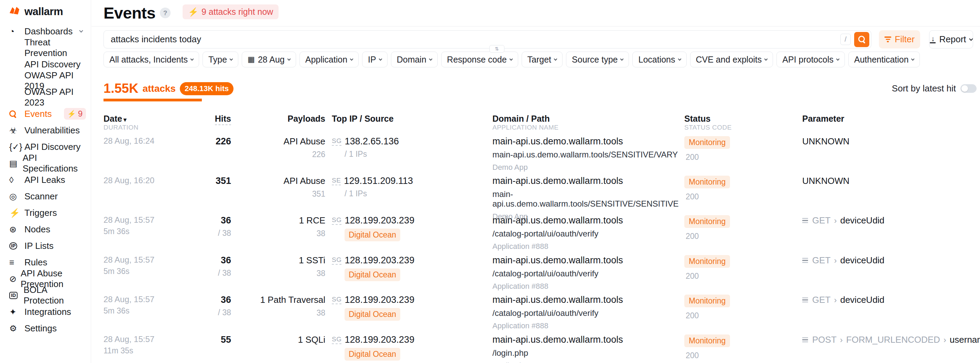 The height and width of the screenshot is (363, 980). I want to click on sidebar-item-vulnerabilities: ☣ Vulnerabilities, so click(46, 130).